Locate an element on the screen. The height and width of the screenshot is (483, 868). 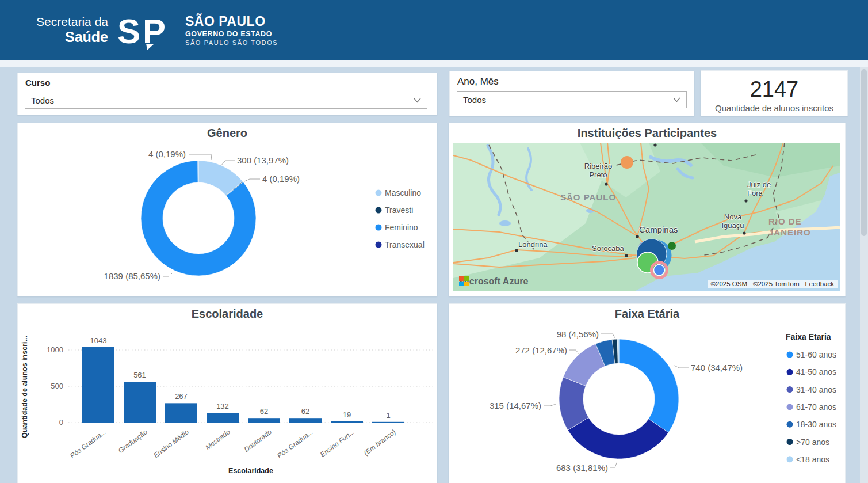
map-bubble-darkgreen is located at coordinates (672, 246).